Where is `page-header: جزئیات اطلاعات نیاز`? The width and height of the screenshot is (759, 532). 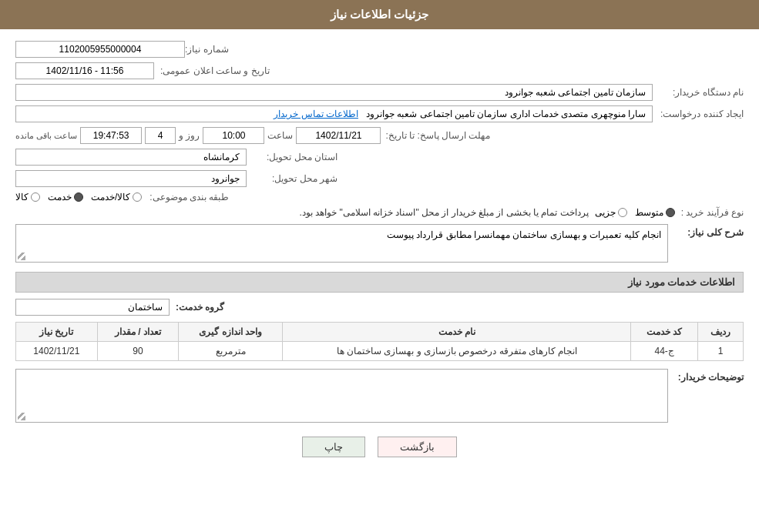 page-header: جزئیات اطلاعات نیاز is located at coordinates (379, 15).